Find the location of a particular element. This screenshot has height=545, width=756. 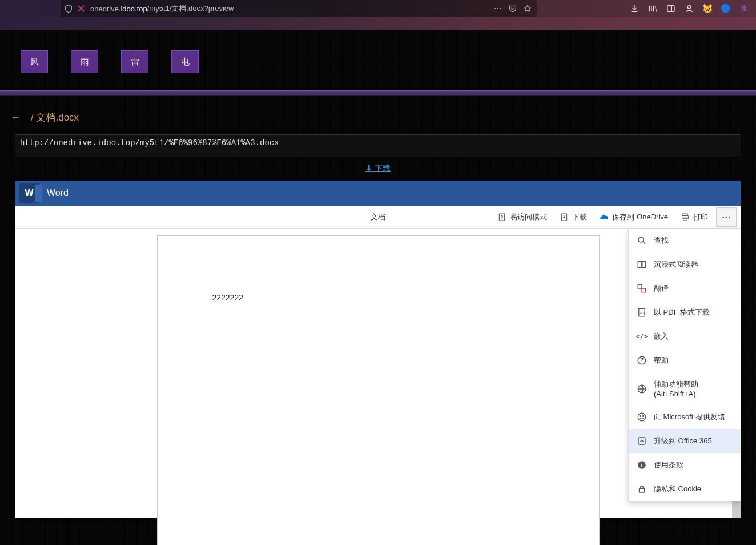

menu-immersive-label: 沉浸式阅读器 is located at coordinates (676, 265).